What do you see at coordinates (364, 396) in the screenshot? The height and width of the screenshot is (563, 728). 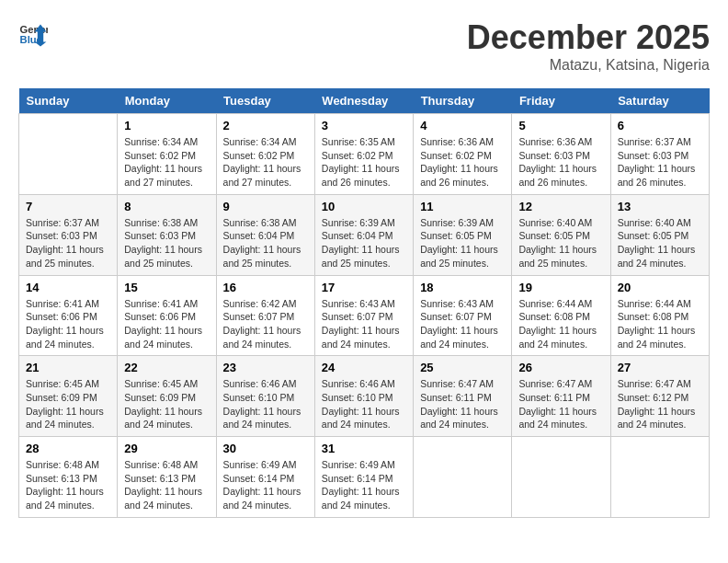 I see `calendar-week-row: 21Sunrise: 6:45 AMSunset: 6:09 PMDayligh…` at bounding box center [364, 396].